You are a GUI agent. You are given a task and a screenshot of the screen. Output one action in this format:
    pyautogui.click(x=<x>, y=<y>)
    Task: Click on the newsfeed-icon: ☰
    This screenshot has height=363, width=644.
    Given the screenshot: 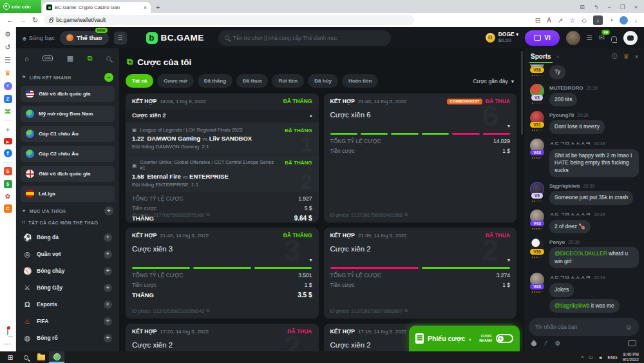 What is the action you would take?
    pyautogui.click(x=8, y=61)
    